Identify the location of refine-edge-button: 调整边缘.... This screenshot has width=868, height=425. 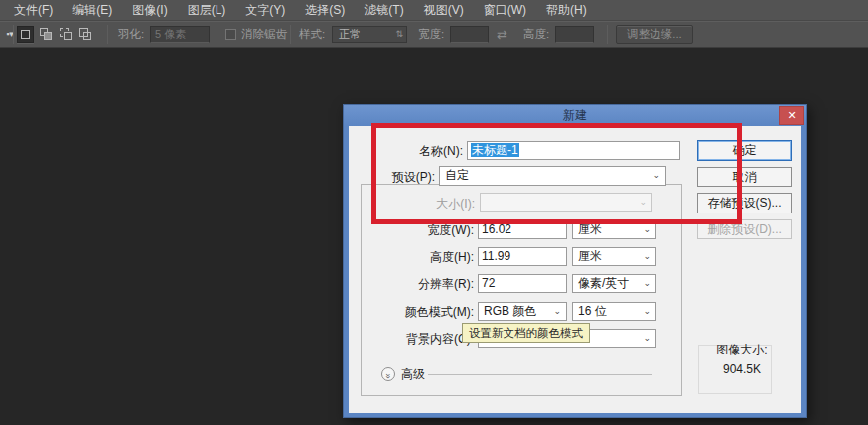
(654, 34).